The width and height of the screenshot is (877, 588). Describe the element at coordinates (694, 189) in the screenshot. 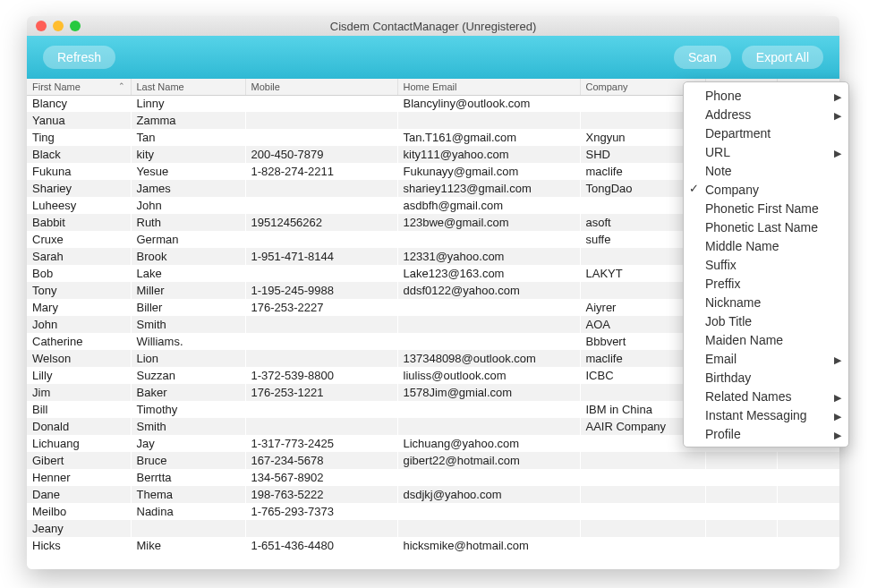

I see `checkmark-icon: ✓` at that location.